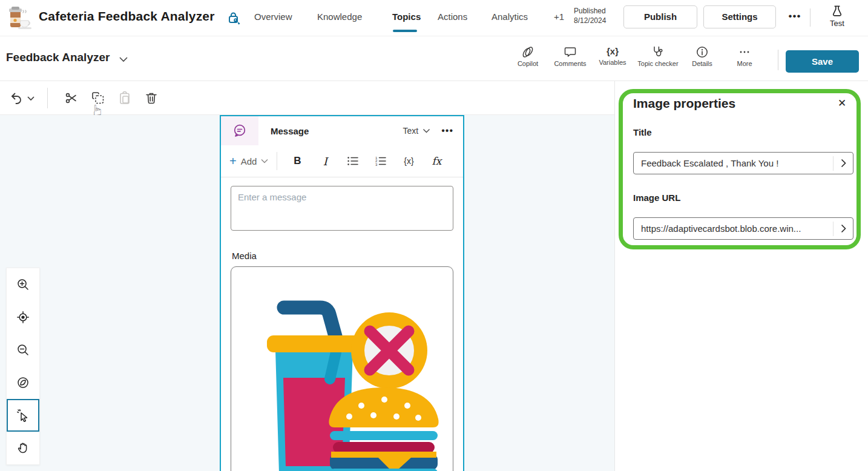 The height and width of the screenshot is (471, 868). What do you see at coordinates (613, 61) in the screenshot?
I see `variables-button: {x} Variables` at bounding box center [613, 61].